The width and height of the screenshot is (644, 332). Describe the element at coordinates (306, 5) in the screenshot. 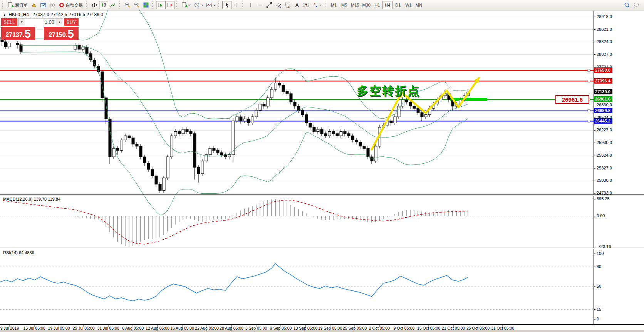

I see `text-label-icon: T` at that location.